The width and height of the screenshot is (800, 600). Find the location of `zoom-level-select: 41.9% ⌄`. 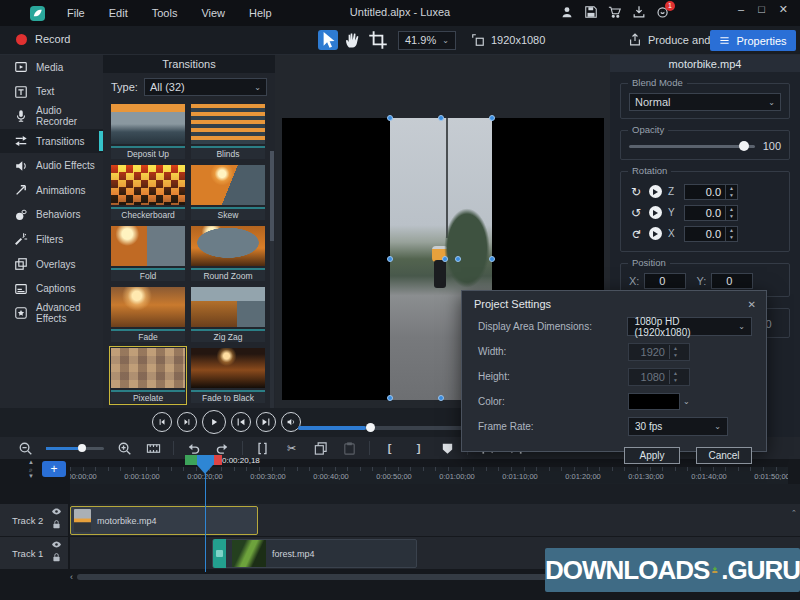

zoom-level-select: 41.9% ⌄ is located at coordinates (427, 40).